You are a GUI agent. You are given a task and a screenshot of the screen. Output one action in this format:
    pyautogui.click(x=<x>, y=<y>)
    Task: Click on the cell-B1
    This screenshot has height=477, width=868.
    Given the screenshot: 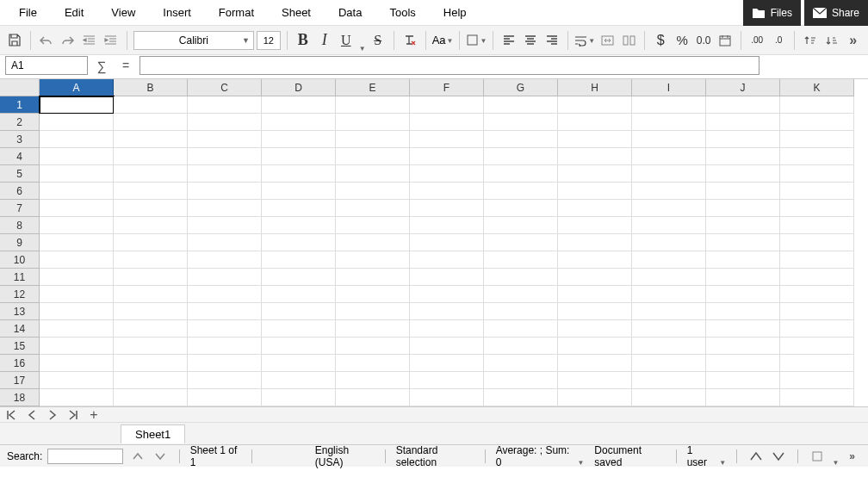 What is the action you would take?
    pyautogui.click(x=151, y=105)
    